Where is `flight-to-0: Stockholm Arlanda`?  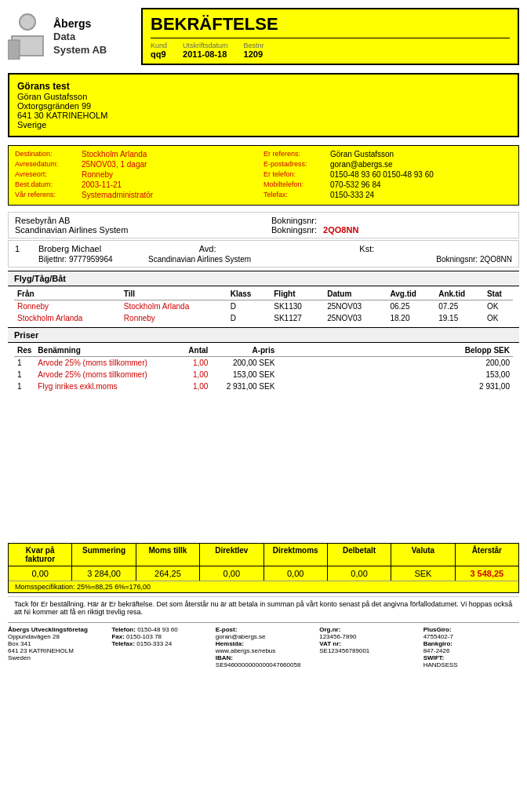 flight-to-0: Stockholm Arlanda is located at coordinates (174, 307).